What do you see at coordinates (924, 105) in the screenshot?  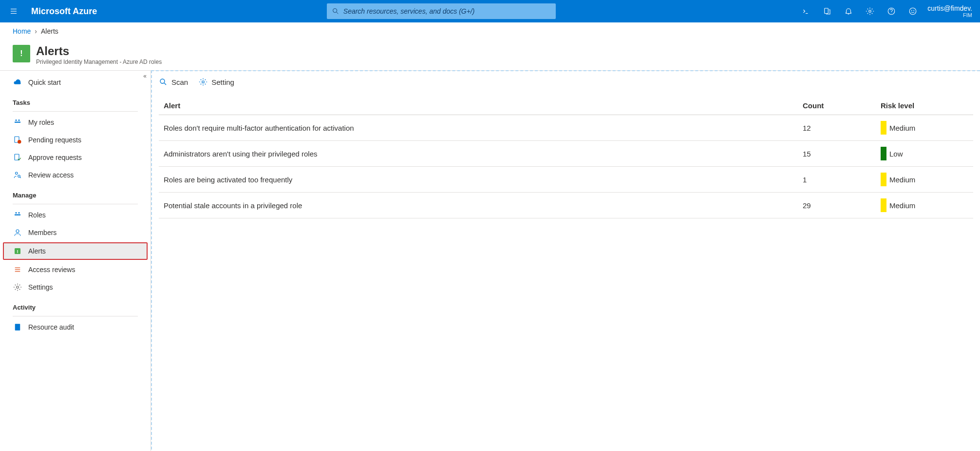 I see `col-header-risk: Risk level` at bounding box center [924, 105].